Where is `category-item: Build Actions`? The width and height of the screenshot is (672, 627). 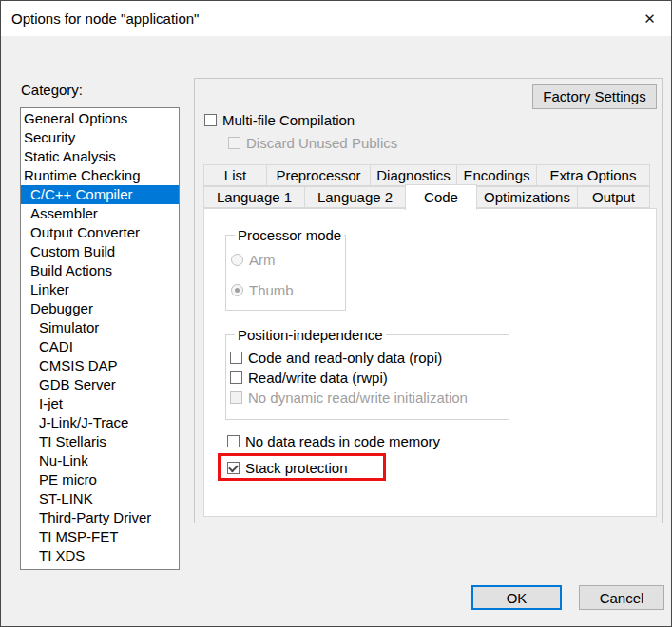 category-item: Build Actions is located at coordinates (100, 271).